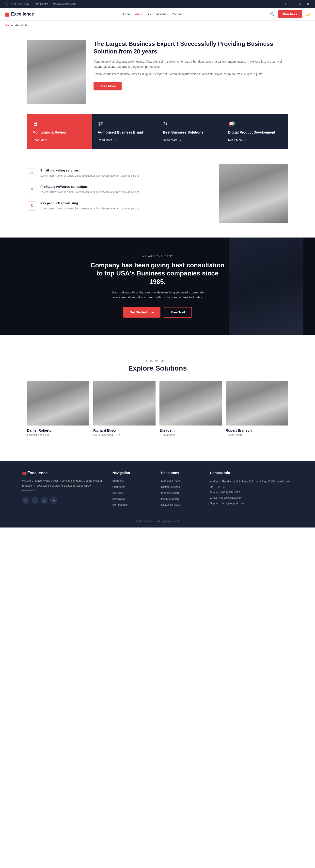 This screenshot has width=315, height=868. Describe the element at coordinates (152, 14) in the screenshot. I see `main-nav: Home About Our Services Contact` at that location.